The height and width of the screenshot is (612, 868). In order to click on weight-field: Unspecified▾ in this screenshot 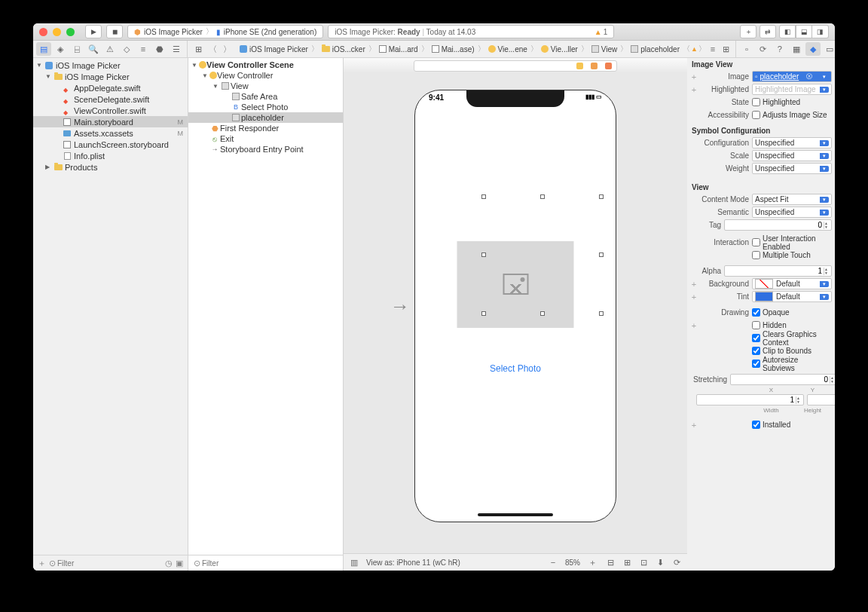, I will do `click(792, 169)`.